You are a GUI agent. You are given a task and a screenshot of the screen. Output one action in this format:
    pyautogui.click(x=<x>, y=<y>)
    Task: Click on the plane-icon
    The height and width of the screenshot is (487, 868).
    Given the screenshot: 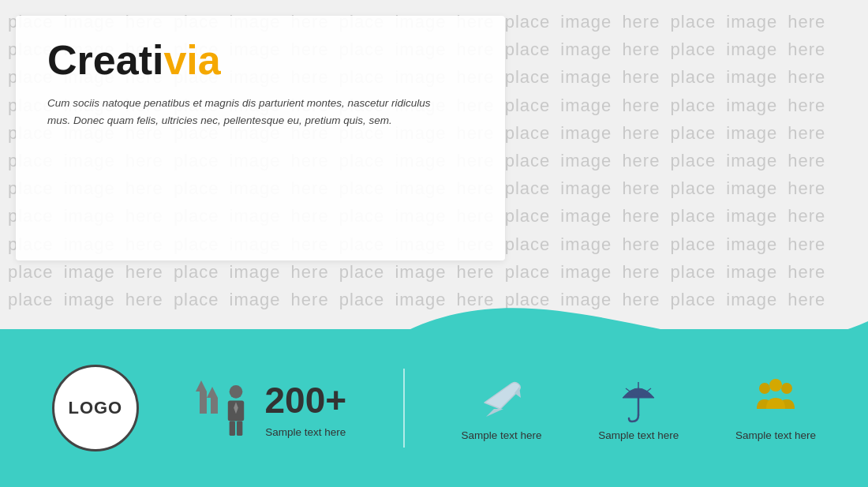 What is the action you would take?
    pyautogui.click(x=502, y=399)
    